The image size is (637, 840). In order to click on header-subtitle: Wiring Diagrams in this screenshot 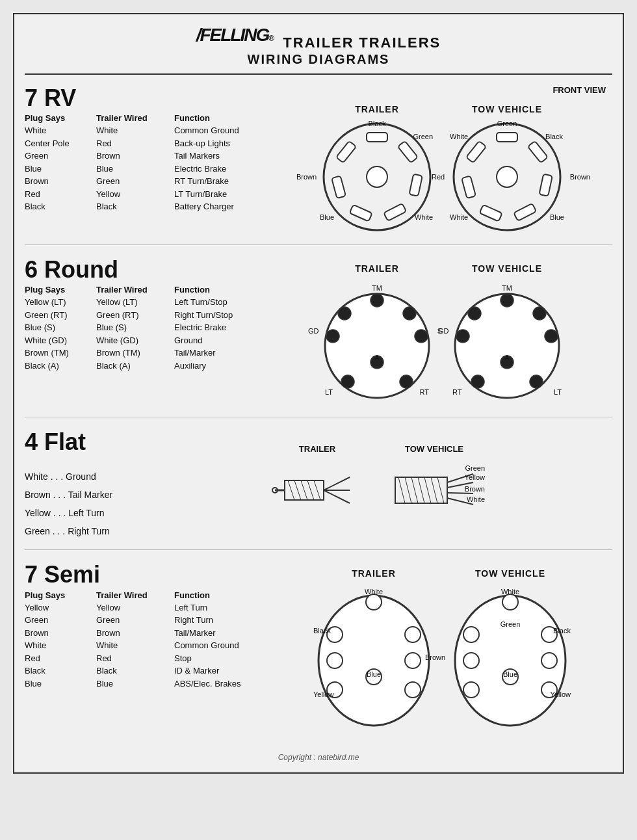, I will do `click(318, 60)`.